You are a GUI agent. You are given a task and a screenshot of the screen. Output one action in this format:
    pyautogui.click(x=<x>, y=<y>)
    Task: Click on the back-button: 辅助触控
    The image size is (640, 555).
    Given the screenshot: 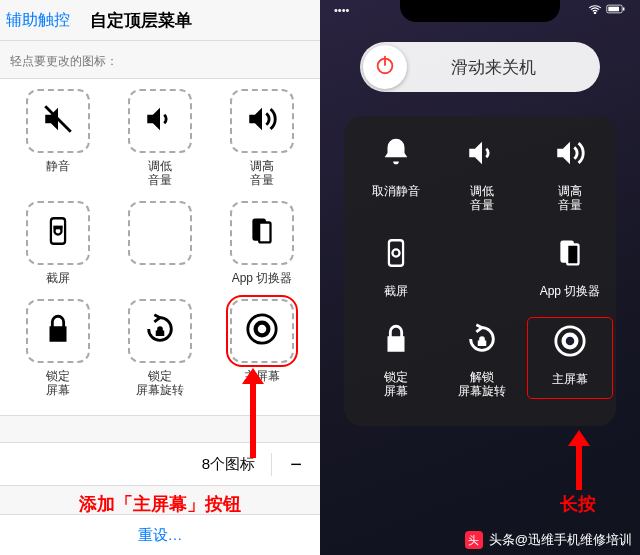 What is the action you would take?
    pyautogui.click(x=35, y=20)
    